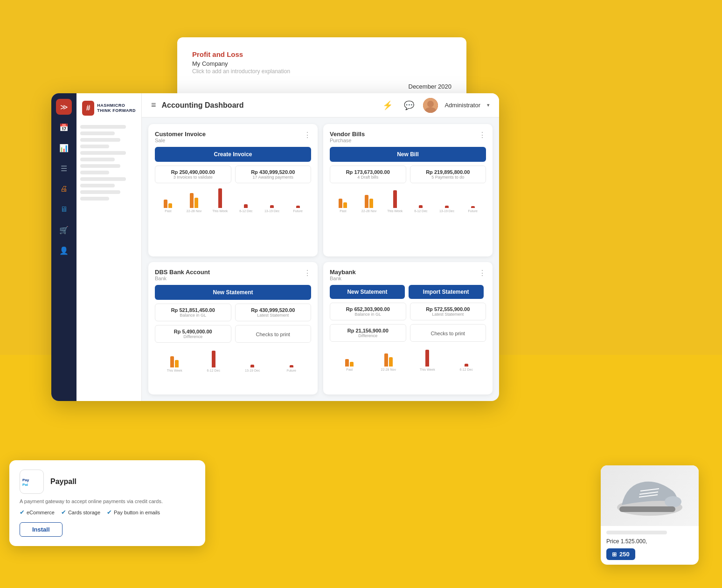 The image size is (722, 588). I want to click on maybank-stat4-label: Checks to print, so click(448, 332).